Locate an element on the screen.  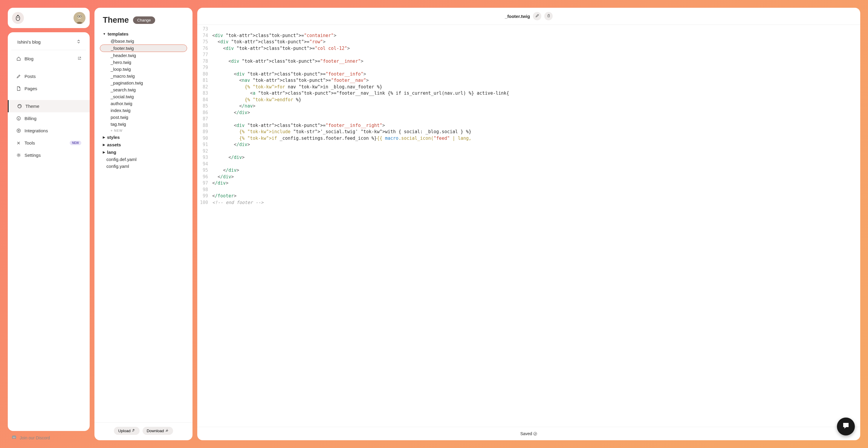
tree-file: _loop.twig is located at coordinates (144, 69).